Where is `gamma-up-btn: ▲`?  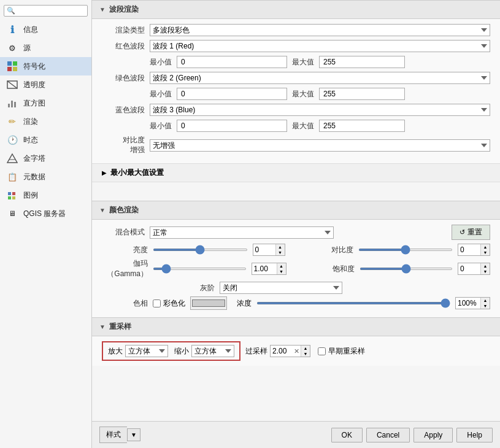
gamma-up-btn: ▲ is located at coordinates (282, 266).